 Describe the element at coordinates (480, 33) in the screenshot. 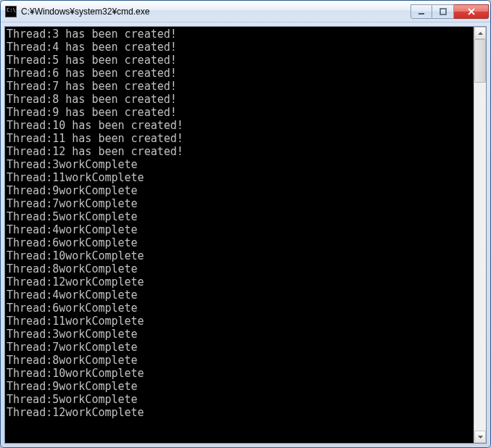

I see `chevron-up-icon` at that location.